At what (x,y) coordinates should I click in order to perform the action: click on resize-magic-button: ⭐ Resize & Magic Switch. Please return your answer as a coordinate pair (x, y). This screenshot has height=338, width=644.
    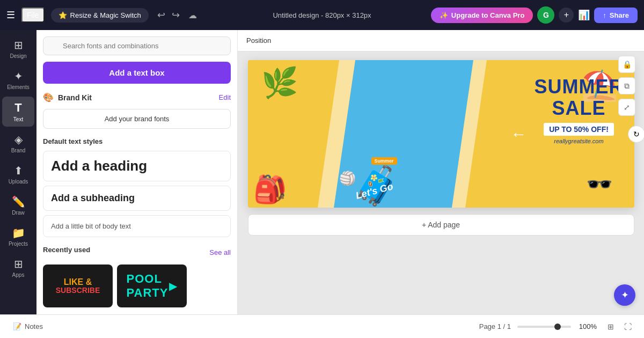
    Looking at the image, I should click on (100, 15).